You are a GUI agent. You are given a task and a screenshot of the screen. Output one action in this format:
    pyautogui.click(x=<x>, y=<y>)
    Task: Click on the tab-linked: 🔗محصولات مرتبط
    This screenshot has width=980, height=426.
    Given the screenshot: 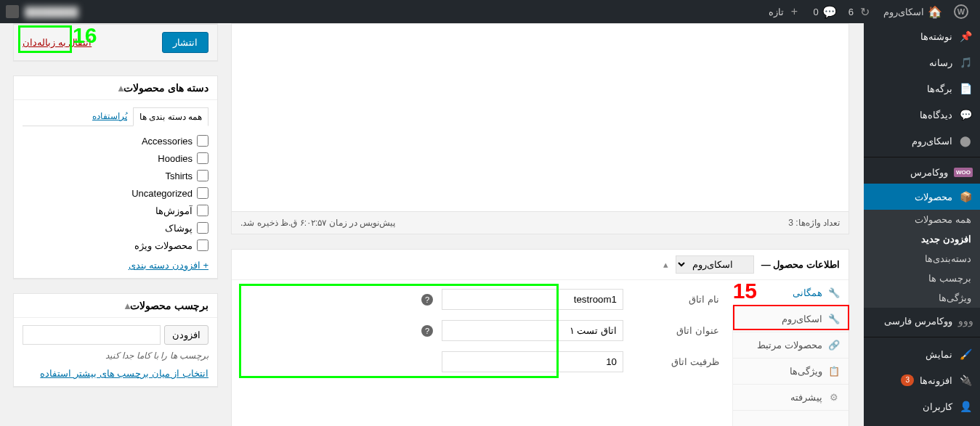 What is the action you would take?
    pyautogui.click(x=790, y=345)
    